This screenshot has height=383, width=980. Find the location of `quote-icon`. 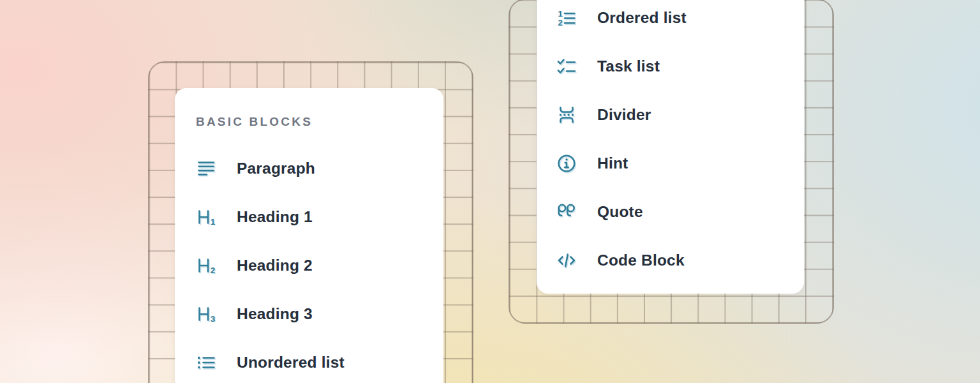

quote-icon is located at coordinates (567, 212).